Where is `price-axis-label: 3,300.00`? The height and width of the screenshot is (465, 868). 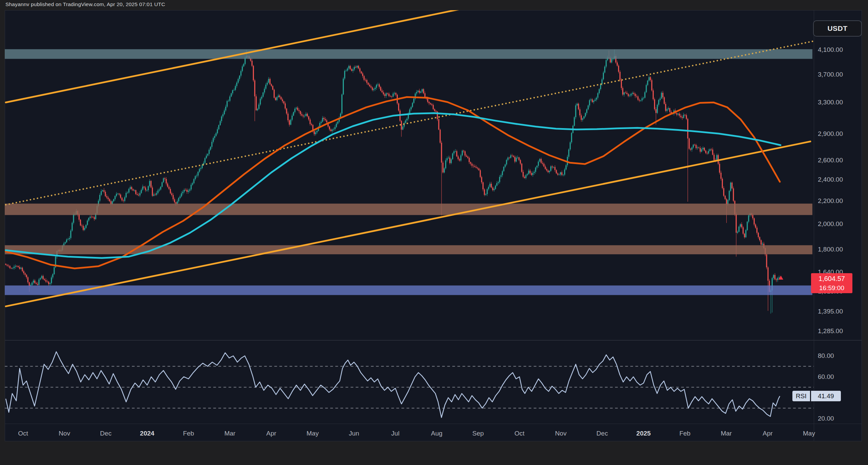 price-axis-label: 3,300.00 is located at coordinates (830, 102).